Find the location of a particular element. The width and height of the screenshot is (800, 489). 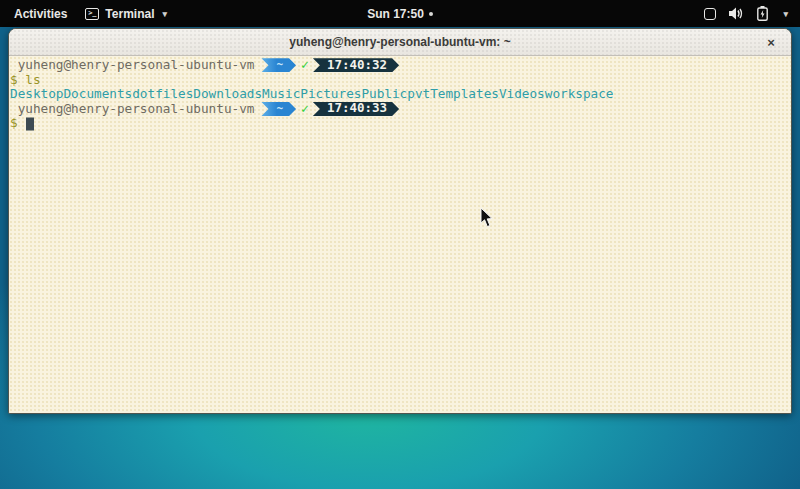

directory-name: Public is located at coordinates (384, 94).